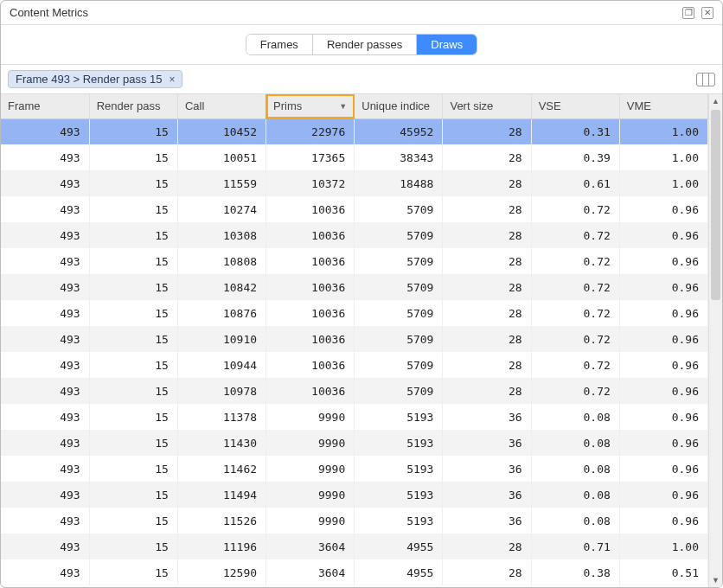  Describe the element at coordinates (355, 546) in the screenshot. I see `table-row: 493151119636044955280.711.00` at that location.